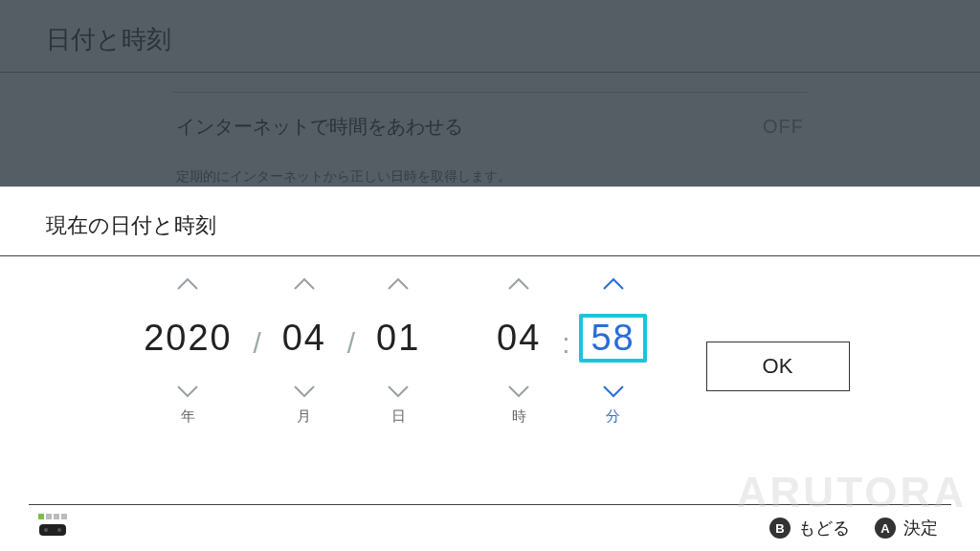  I want to click on controller-icon, so click(53, 530).